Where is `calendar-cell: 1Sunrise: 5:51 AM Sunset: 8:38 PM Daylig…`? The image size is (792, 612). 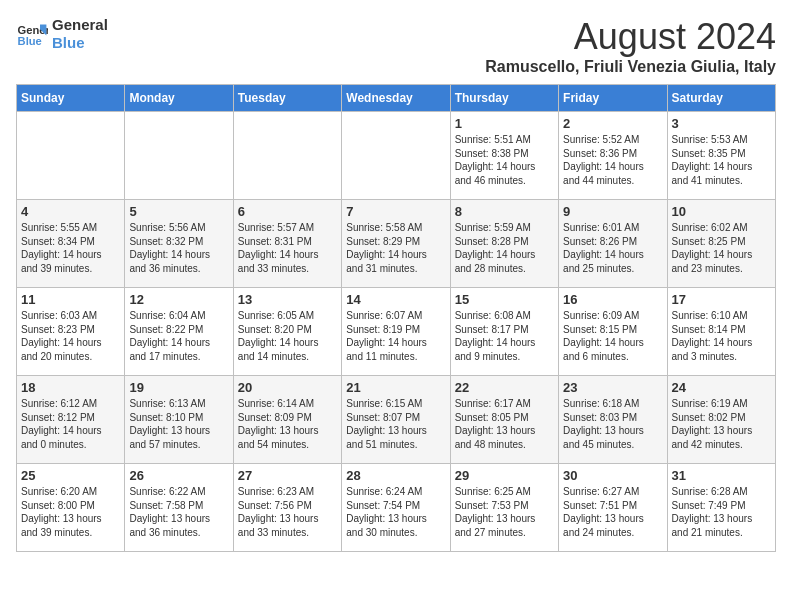 calendar-cell: 1Sunrise: 5:51 AM Sunset: 8:38 PM Daylig… is located at coordinates (504, 156).